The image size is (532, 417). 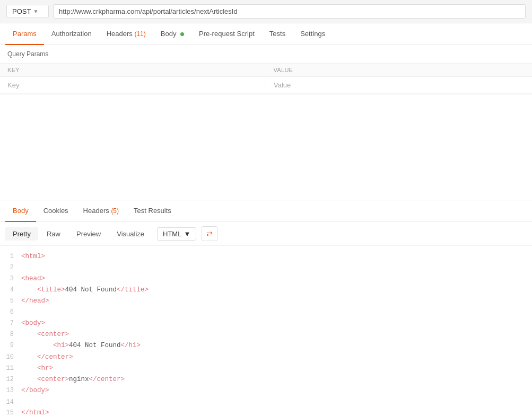 What do you see at coordinates (277, 34) in the screenshot?
I see `tab-tests: Tests` at bounding box center [277, 34].